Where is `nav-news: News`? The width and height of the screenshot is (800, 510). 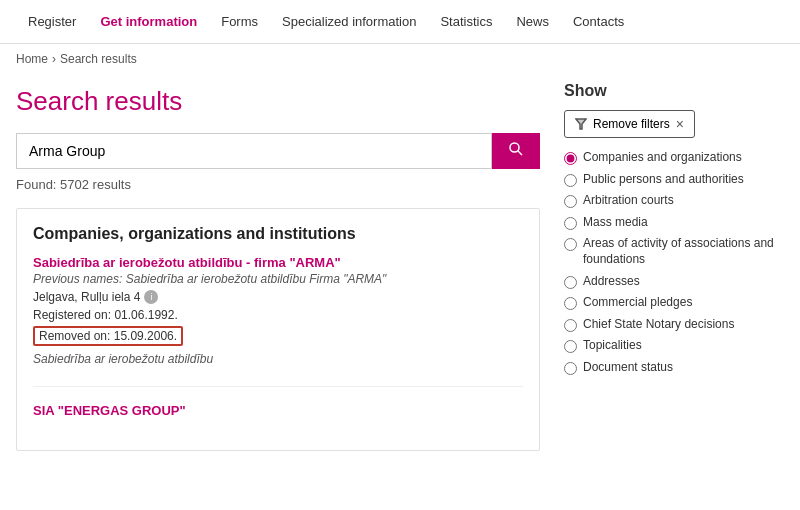
nav-news: News is located at coordinates (532, 22).